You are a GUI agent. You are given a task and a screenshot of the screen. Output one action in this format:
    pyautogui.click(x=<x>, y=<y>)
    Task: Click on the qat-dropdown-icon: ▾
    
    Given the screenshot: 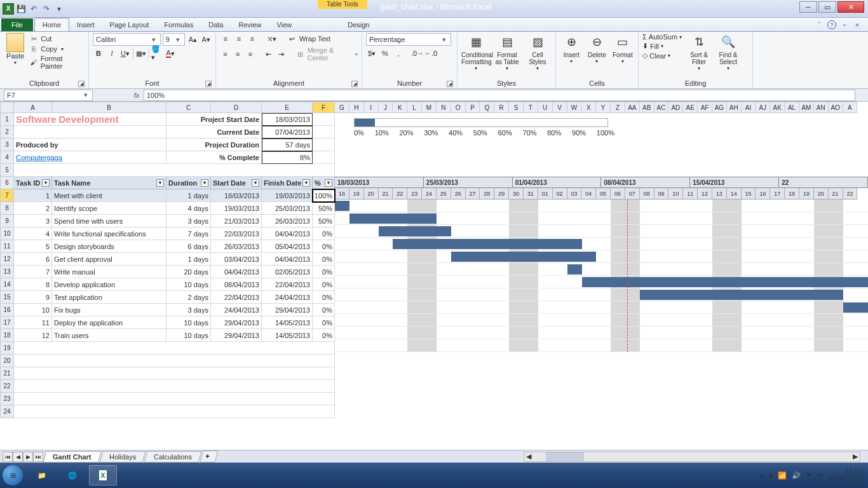 What is the action you would take?
    pyautogui.click(x=59, y=9)
    